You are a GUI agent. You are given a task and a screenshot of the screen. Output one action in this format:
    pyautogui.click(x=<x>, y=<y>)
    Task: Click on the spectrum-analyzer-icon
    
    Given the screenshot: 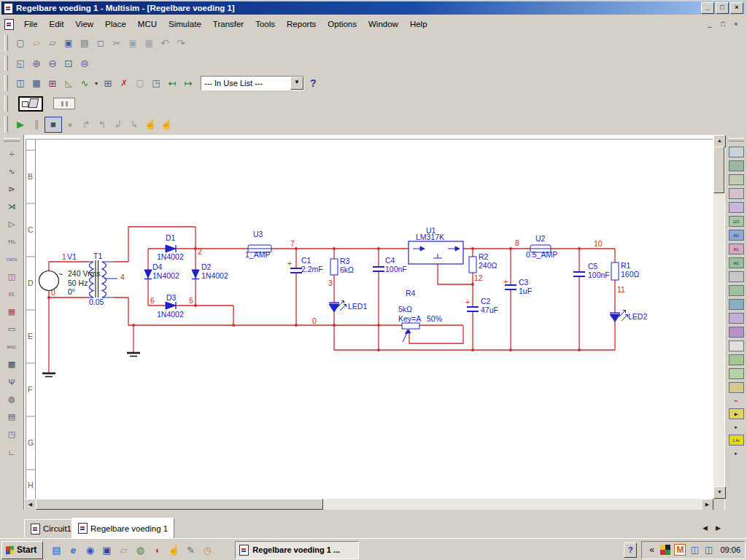 What is the action you would take?
    pyautogui.click(x=737, y=305)
    